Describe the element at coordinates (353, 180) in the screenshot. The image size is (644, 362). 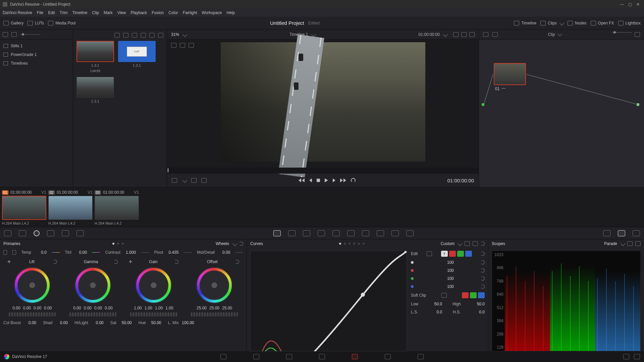
I see `loop-button` at that location.